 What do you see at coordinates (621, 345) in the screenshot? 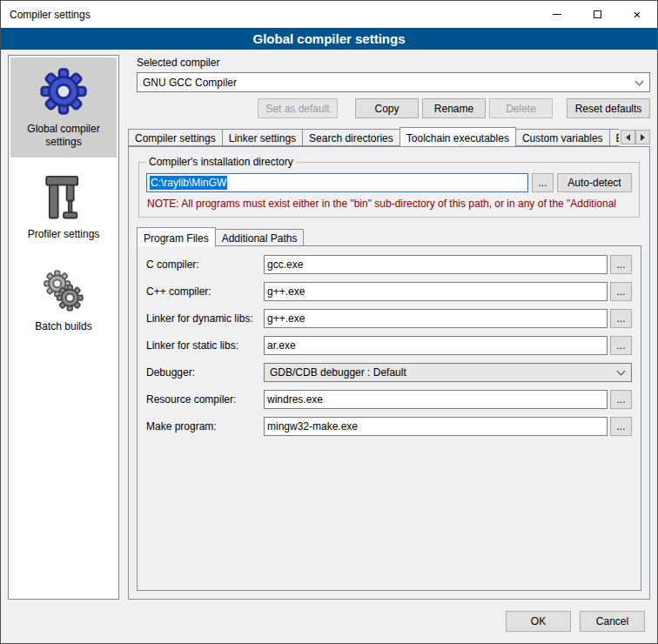
I see `static-linker-browse-button: ...` at bounding box center [621, 345].